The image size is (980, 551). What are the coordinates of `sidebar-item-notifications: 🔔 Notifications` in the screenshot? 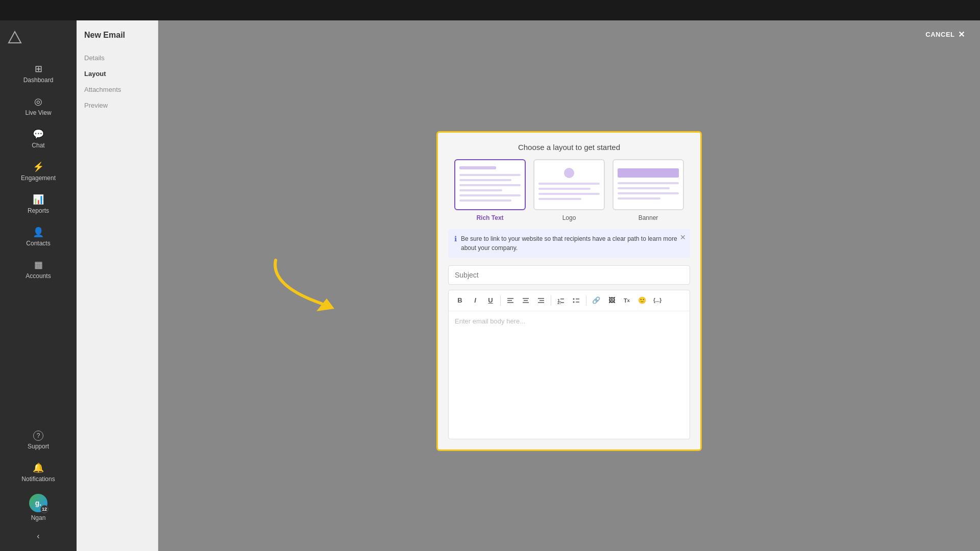 It's located at (38, 472).